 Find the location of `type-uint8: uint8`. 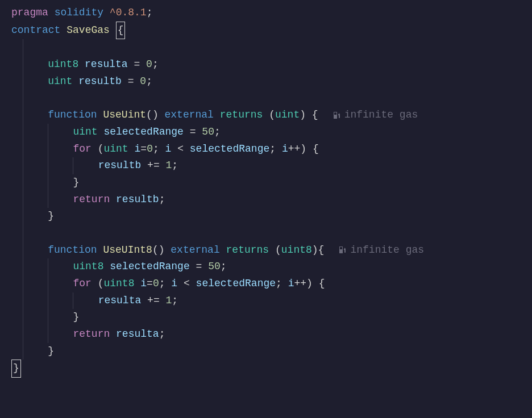

type-uint8: uint8 is located at coordinates (63, 65).